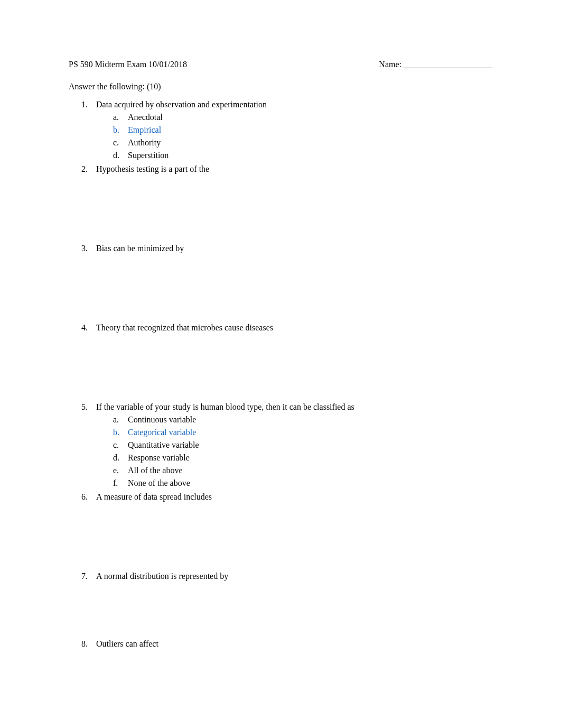 This screenshot has width=561, height=728. I want to click on option-text: Superstition, so click(148, 155).